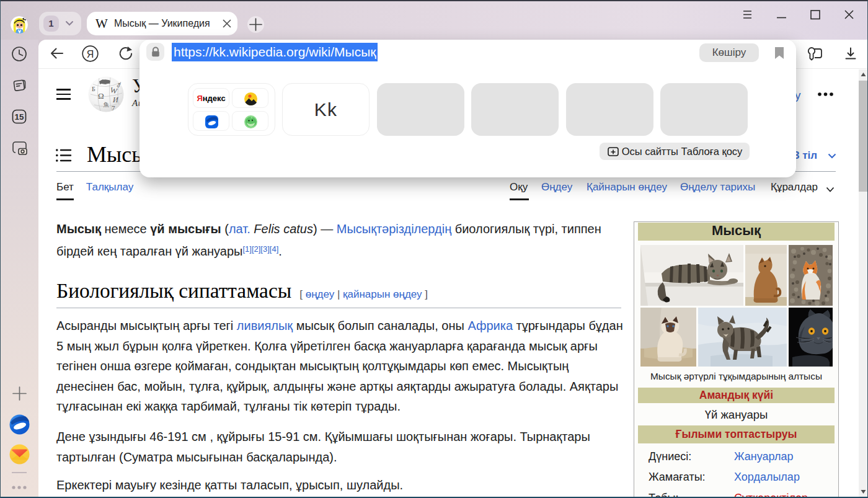  Describe the element at coordinates (19, 117) in the screenshot. I see `svg-text: 15` at that location.